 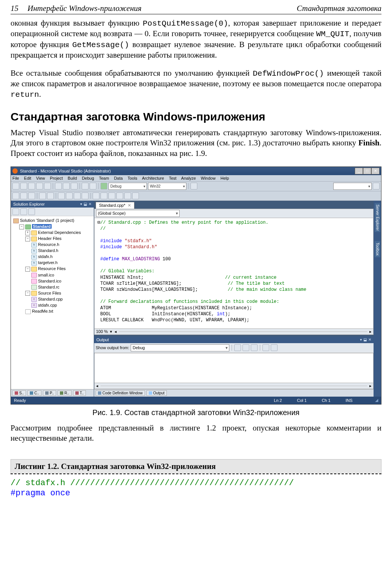 I want to click on tree-file: Standard.rc, so click(x=62, y=287).